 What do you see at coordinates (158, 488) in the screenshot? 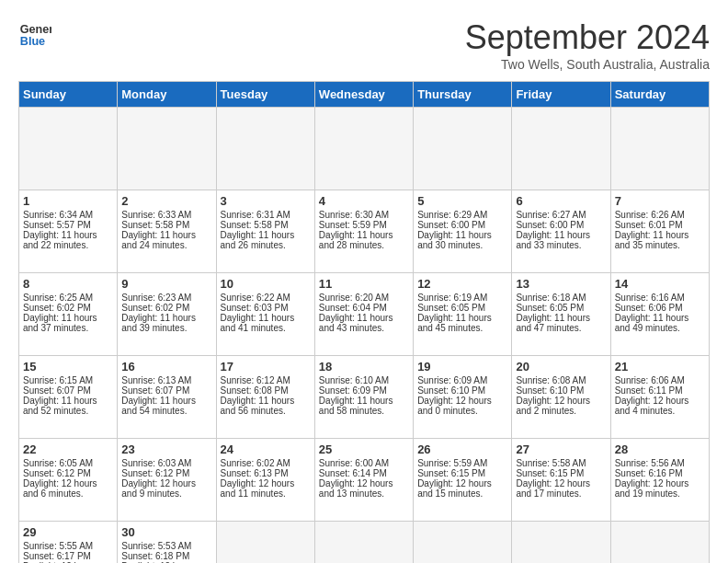
I see `daylight-text: Daylight: 12 hours and 9 minutes.` at bounding box center [158, 488].